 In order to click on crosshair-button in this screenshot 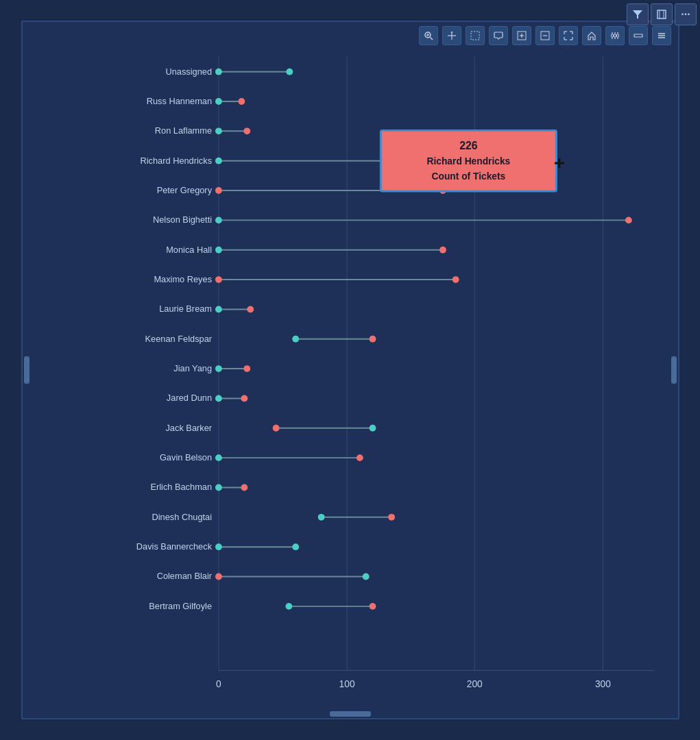, I will do `click(452, 36)`.